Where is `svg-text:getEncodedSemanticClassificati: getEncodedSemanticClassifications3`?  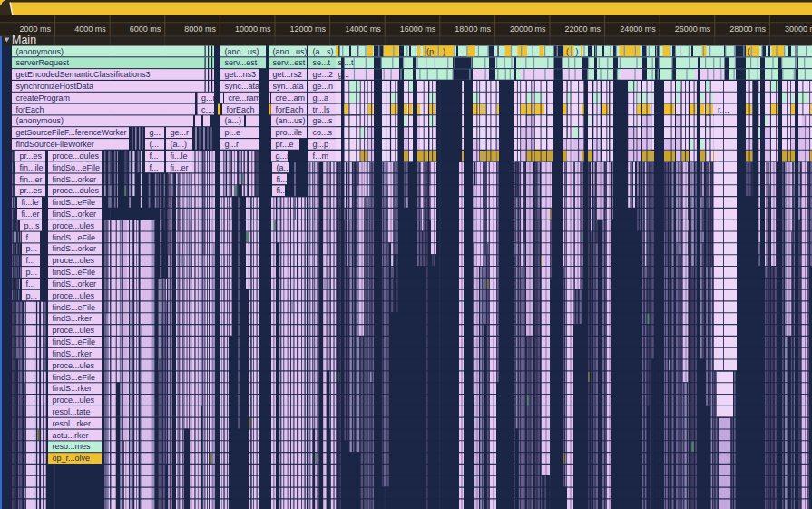
svg-text:getEncodedSemanticClassificati: getEncodedSemanticClassifications3 is located at coordinates (83, 74).